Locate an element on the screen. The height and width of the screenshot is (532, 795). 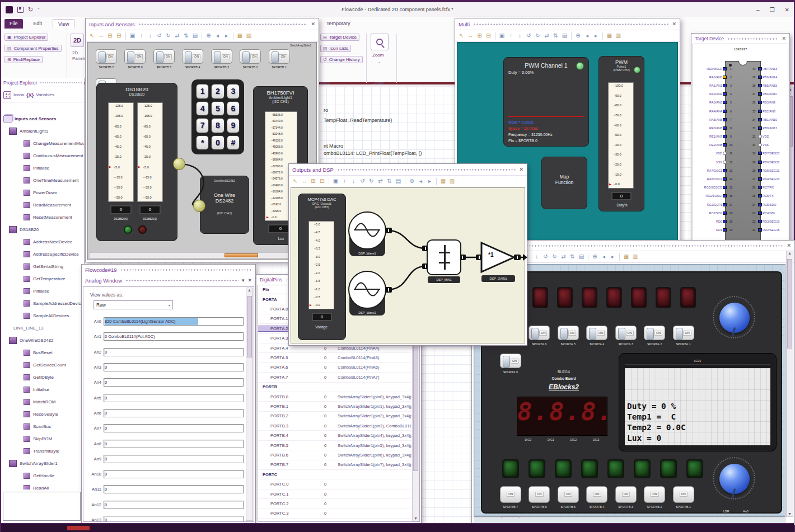
panel-horizontal-scrollbar is located at coordinates (202, 255).